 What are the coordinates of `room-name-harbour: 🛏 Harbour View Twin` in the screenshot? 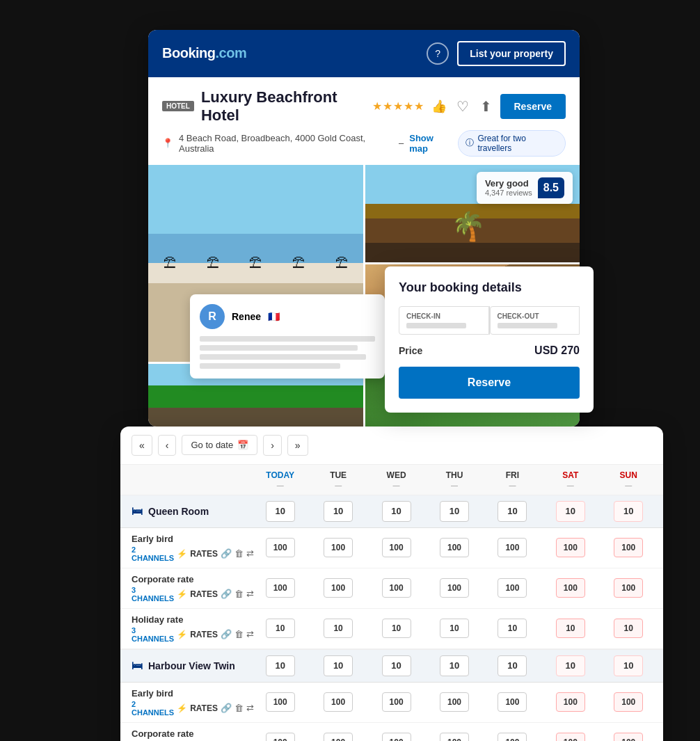 It's located at (189, 666).